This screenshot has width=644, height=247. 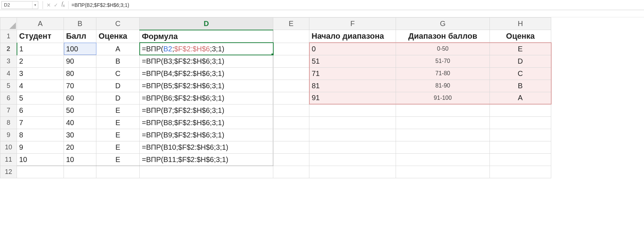 I want to click on cell-E11, so click(x=291, y=159).